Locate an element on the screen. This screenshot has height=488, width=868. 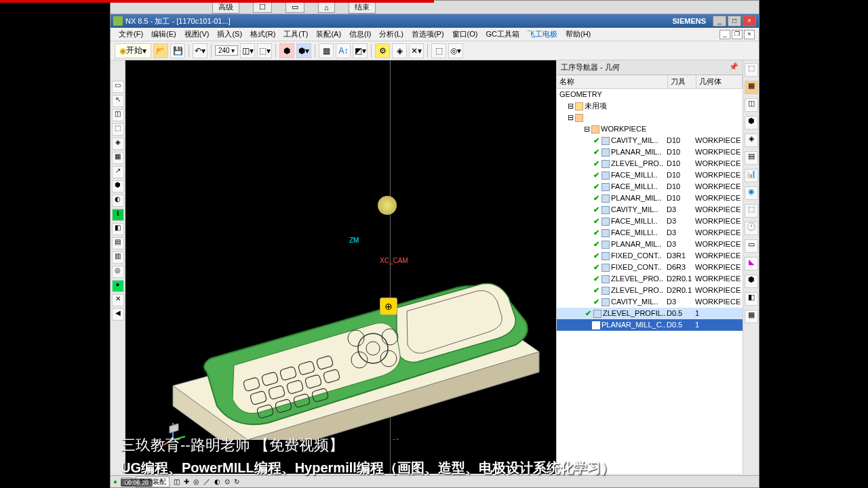
rtb-7: 📊 is located at coordinates (751, 176).